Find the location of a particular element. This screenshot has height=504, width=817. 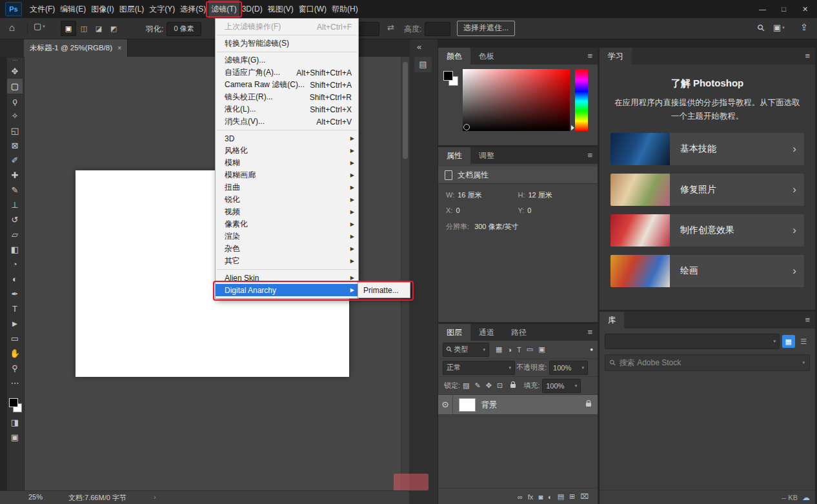

menubar-item-1: 文件(F) is located at coordinates (43, 9).